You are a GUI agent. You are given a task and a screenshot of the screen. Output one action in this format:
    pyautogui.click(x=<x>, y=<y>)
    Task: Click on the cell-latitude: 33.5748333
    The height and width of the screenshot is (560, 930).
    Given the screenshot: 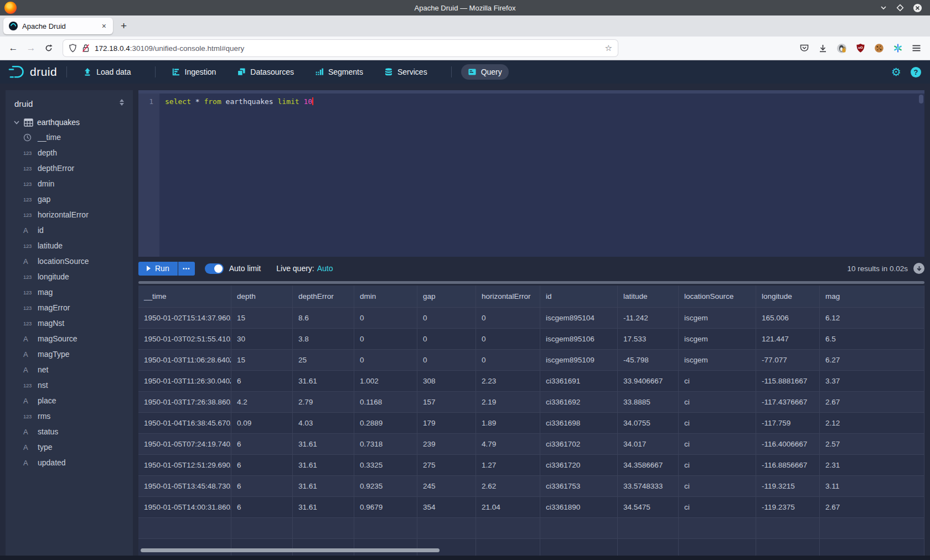 What is the action you would take?
    pyautogui.click(x=648, y=486)
    